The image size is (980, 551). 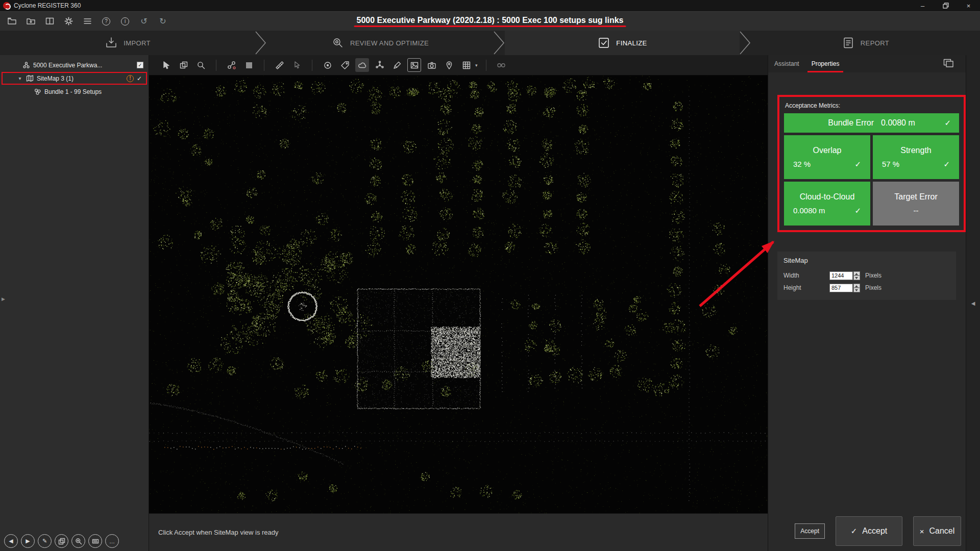 I want to click on grid-dropdown-caret-icon: ▾, so click(x=477, y=65).